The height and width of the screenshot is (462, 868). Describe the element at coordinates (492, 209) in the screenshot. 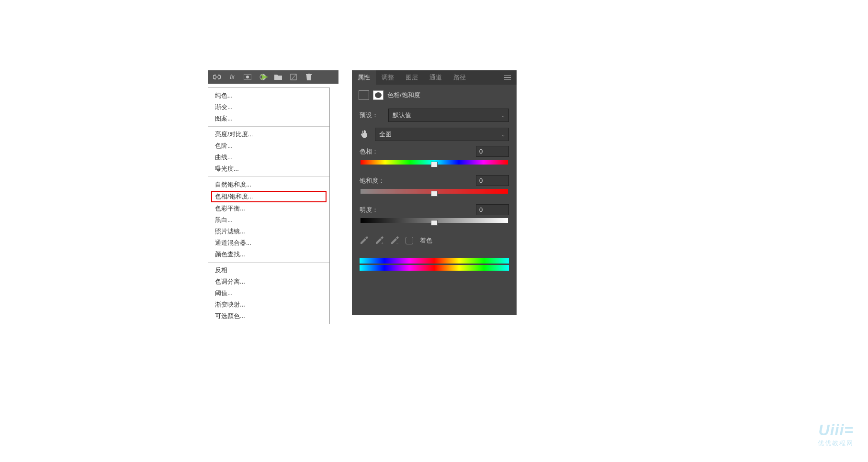

I see `lightness-value: 0` at that location.